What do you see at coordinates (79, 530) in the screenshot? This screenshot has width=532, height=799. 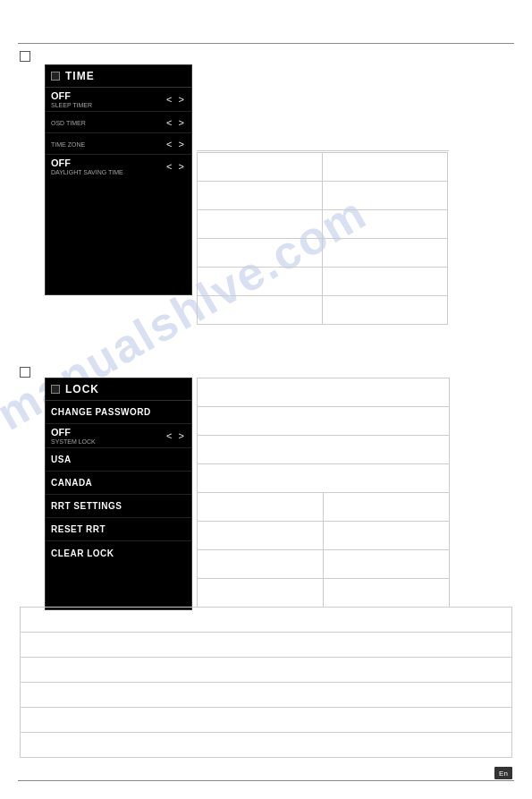 I see `reset-rrt-label: RESET RRT` at bounding box center [79, 530].